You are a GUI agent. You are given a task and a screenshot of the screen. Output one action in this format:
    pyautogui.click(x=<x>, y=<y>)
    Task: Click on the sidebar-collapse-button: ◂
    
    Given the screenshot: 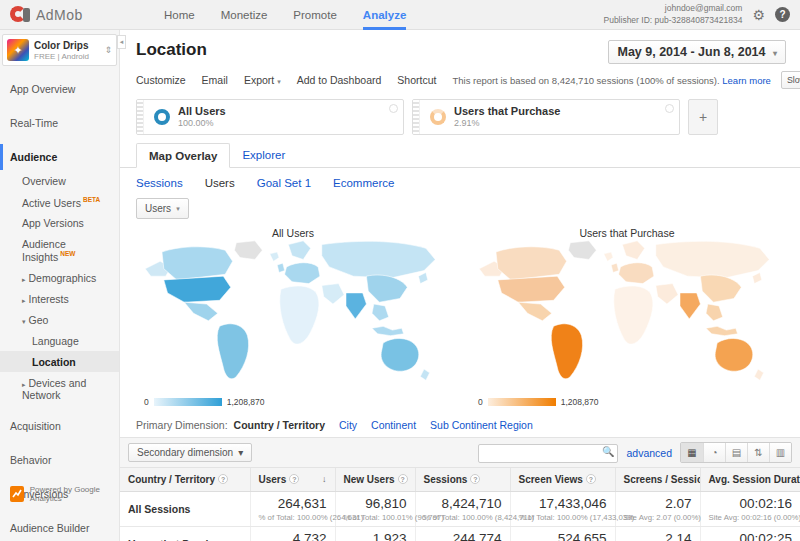 What is the action you would take?
    pyautogui.click(x=122, y=42)
    